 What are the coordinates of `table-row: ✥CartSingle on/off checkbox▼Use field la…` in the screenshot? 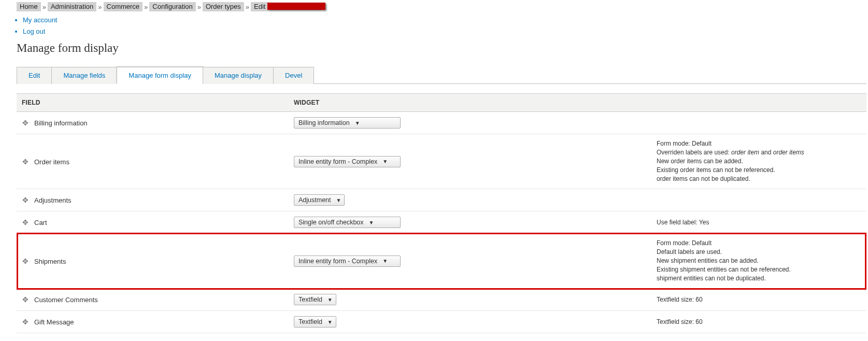 It's located at (442, 223).